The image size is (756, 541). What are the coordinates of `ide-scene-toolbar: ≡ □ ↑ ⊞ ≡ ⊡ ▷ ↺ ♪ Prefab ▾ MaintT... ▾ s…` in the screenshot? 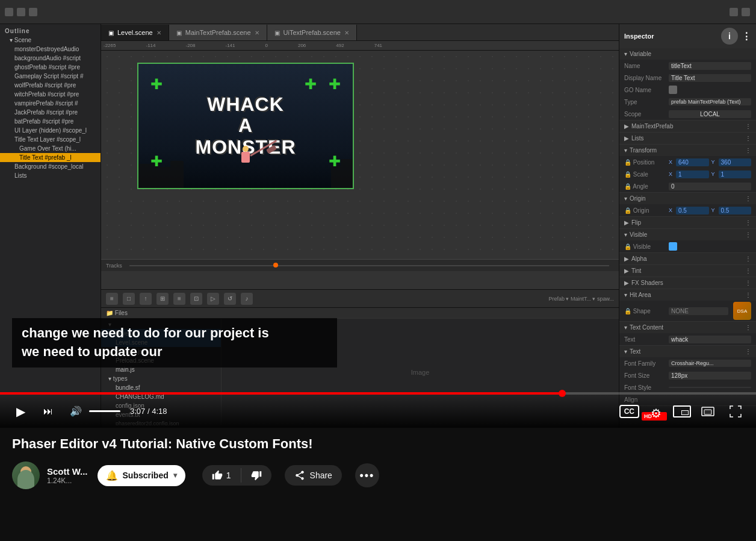 It's located at (360, 298).